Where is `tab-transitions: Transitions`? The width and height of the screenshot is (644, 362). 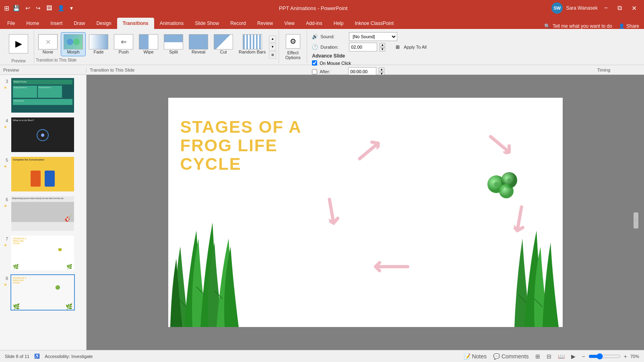 tab-transitions: Transitions is located at coordinates (136, 23).